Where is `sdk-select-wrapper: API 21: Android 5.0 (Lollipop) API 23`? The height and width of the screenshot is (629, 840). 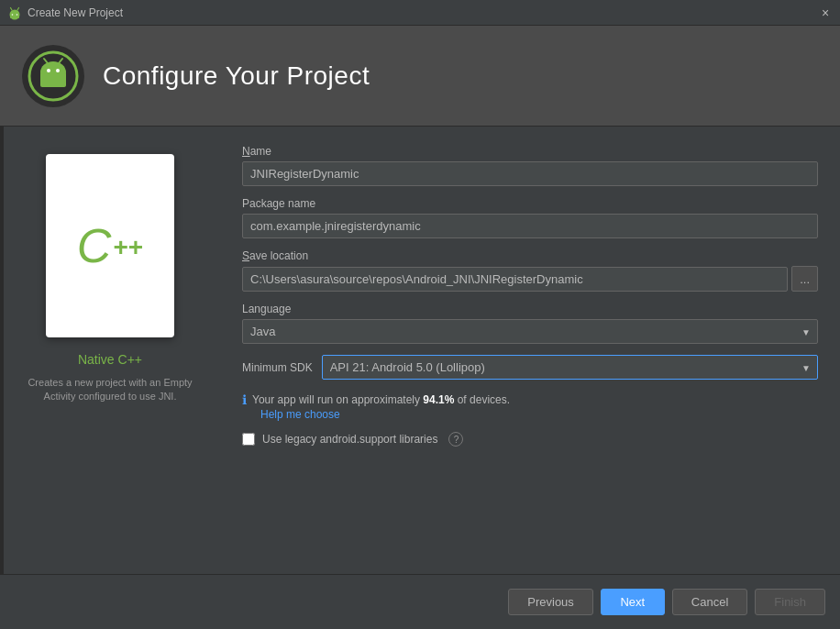
sdk-select-wrapper: API 21: Android 5.0 (Lollipop) API 23 is located at coordinates (570, 367).